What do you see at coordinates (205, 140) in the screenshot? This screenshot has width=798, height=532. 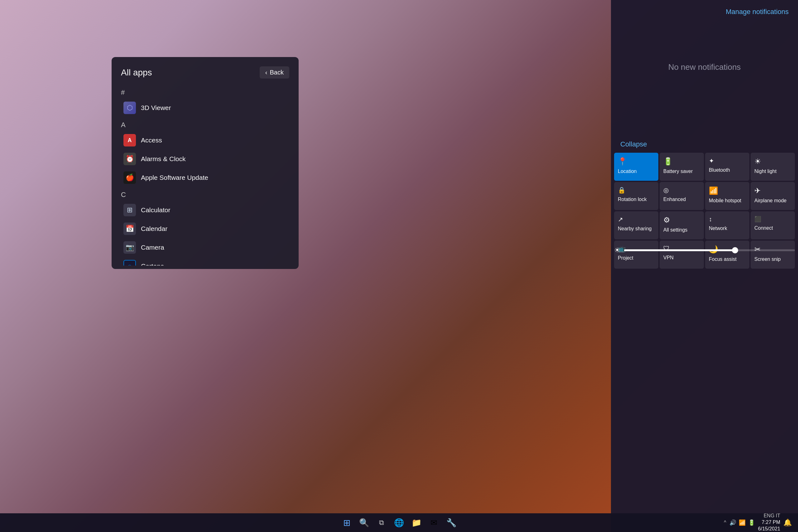 I see `app-item-access: A Access` at bounding box center [205, 140].